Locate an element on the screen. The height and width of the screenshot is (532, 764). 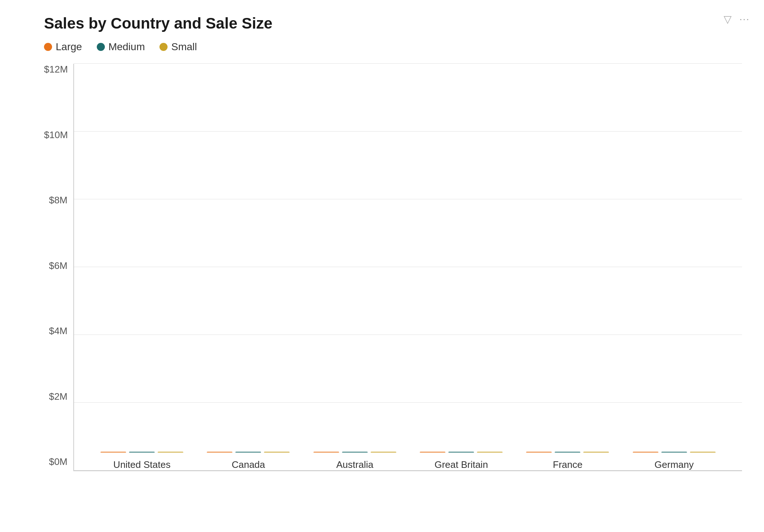
country-group: Germany is located at coordinates (674, 461).